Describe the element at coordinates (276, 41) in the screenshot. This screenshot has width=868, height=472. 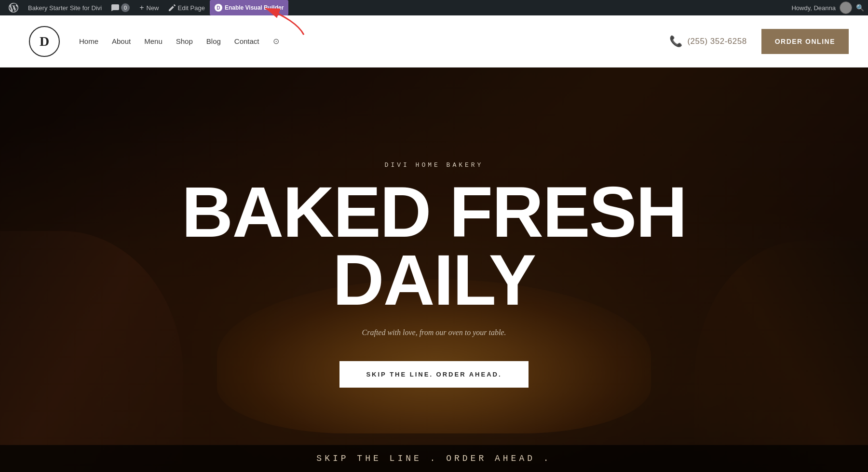
I see `nav-search-icon: ⊙` at that location.